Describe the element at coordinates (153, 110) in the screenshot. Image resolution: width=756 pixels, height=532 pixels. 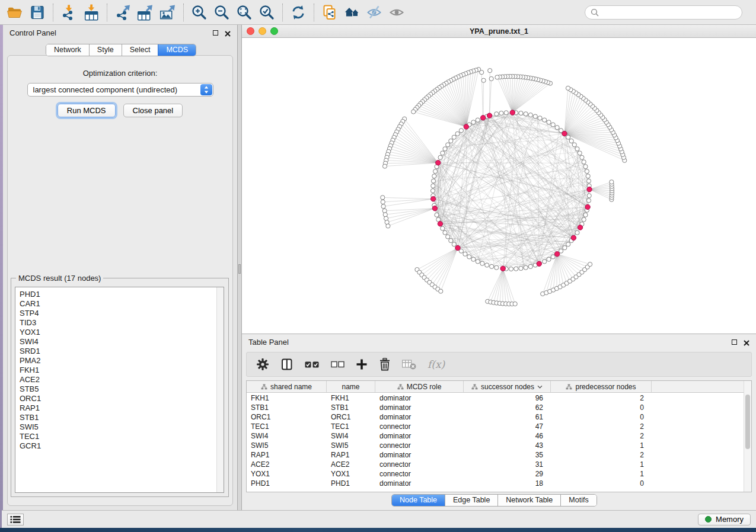
I see `close-panel-button: Close panel` at that location.